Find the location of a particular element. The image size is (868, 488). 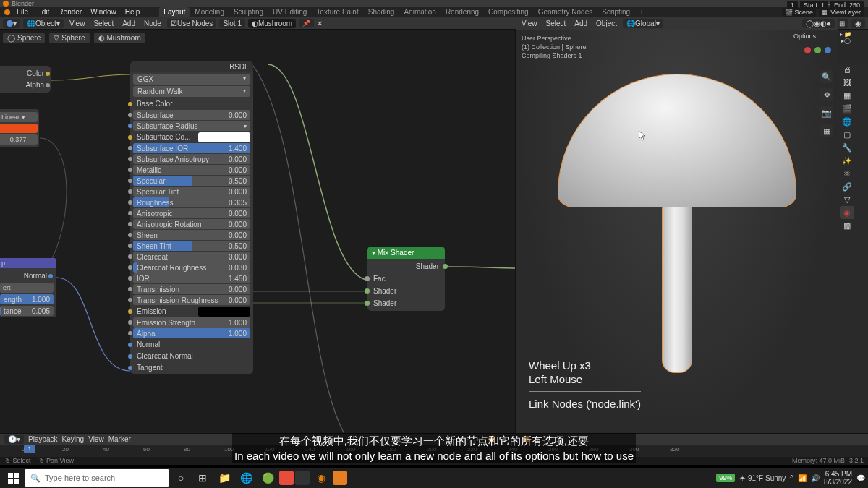

workspace-tab-uv-editing: UV Editing is located at coordinates (289, 12).